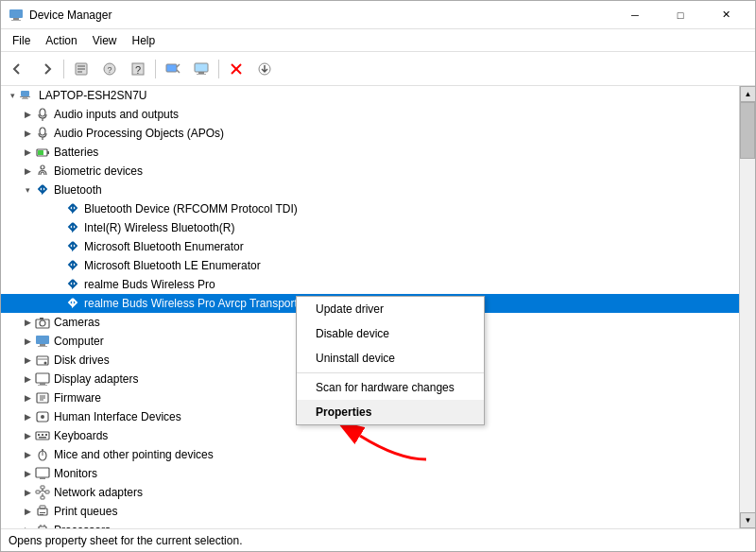 Image resolution: width=756 pixels, height=552 pixels. I want to click on expand-audio-processing: ▶, so click(27, 133).